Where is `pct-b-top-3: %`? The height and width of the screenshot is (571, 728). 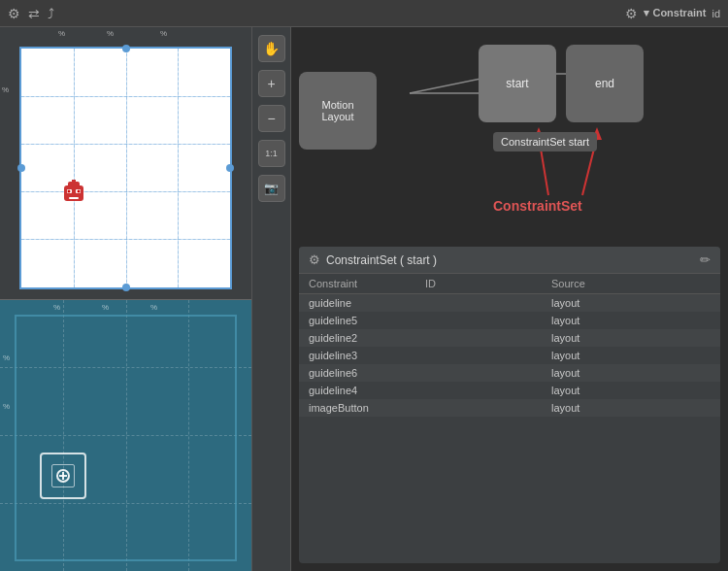 pct-b-top-3: % is located at coordinates (153, 307).